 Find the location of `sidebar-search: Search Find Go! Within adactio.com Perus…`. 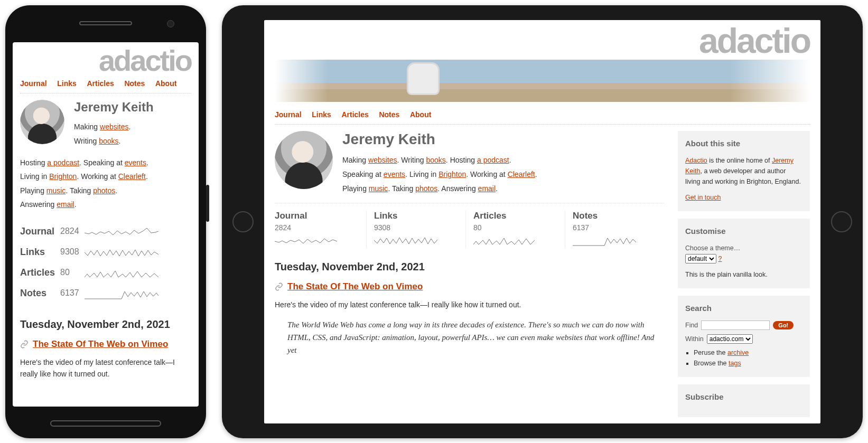

sidebar-search: Search Find Go! Within adactio.com Perus… is located at coordinates (744, 336).